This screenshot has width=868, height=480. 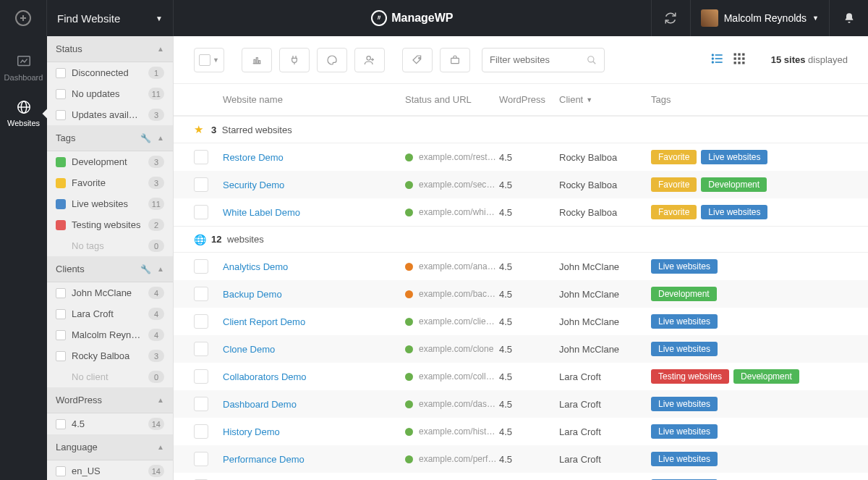 What do you see at coordinates (252, 431) in the screenshot?
I see `website-name-link: History Demo` at bounding box center [252, 431].